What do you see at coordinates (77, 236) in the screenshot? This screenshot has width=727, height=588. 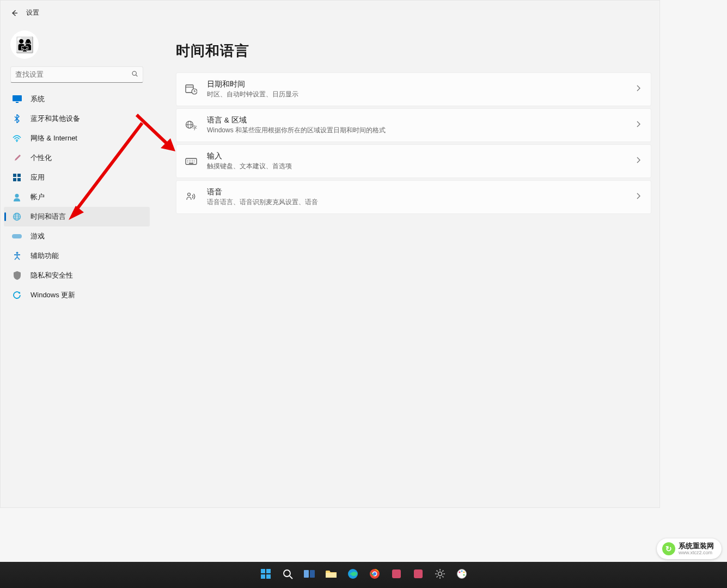 I see `sidebar-item-gaming: 游戏` at bounding box center [77, 236].